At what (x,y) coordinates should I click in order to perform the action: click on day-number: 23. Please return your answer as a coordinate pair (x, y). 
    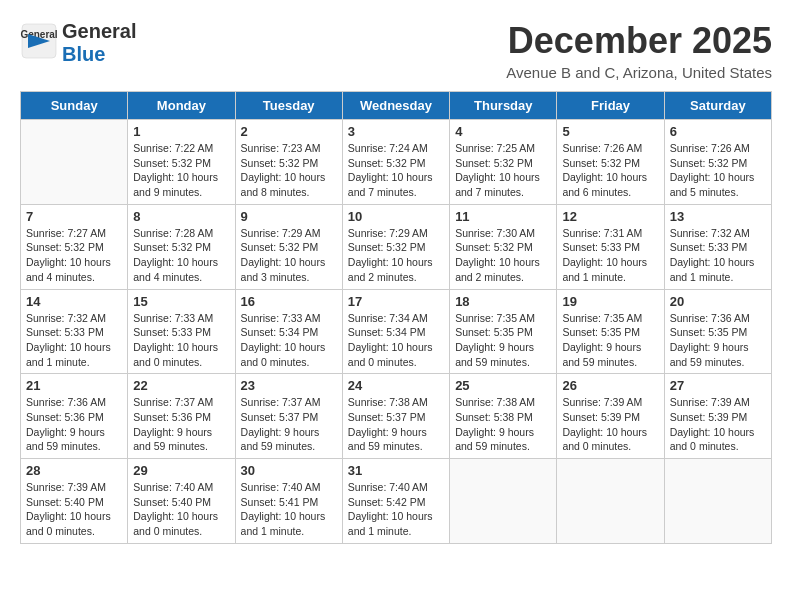
    Looking at the image, I should click on (289, 386).